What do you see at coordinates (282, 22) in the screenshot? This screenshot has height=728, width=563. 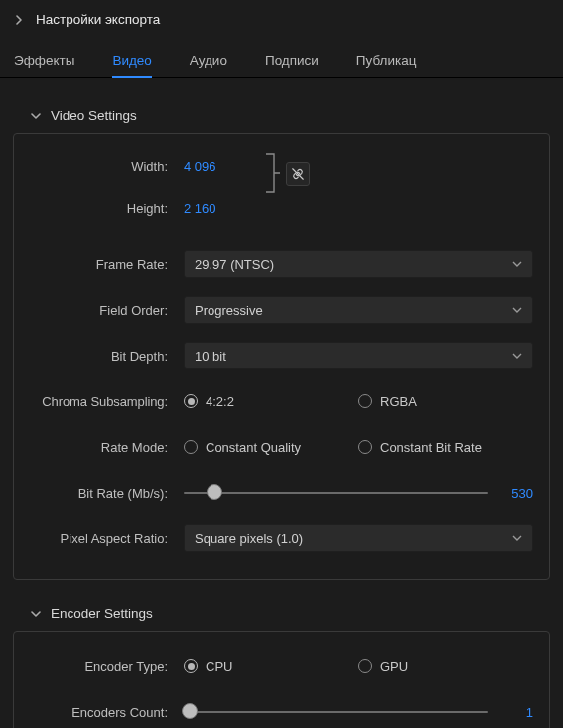 I see `panel-header: Настройки экспорта` at bounding box center [282, 22].